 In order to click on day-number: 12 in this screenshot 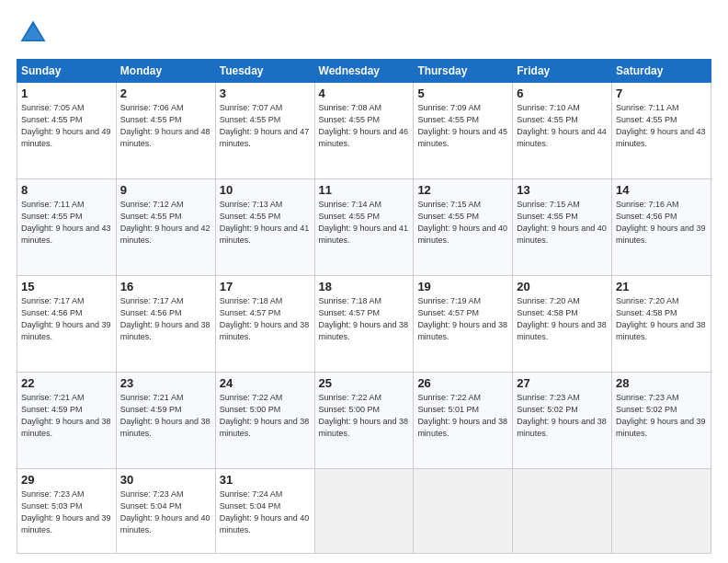, I will do `click(463, 190)`.